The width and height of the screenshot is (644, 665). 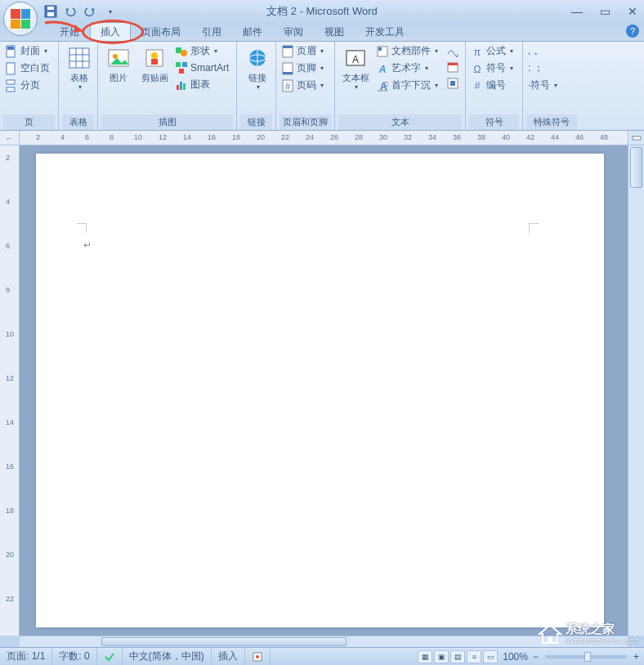 What do you see at coordinates (543, 51) in the screenshot?
I see `punctuation-1-button: , 。` at bounding box center [543, 51].